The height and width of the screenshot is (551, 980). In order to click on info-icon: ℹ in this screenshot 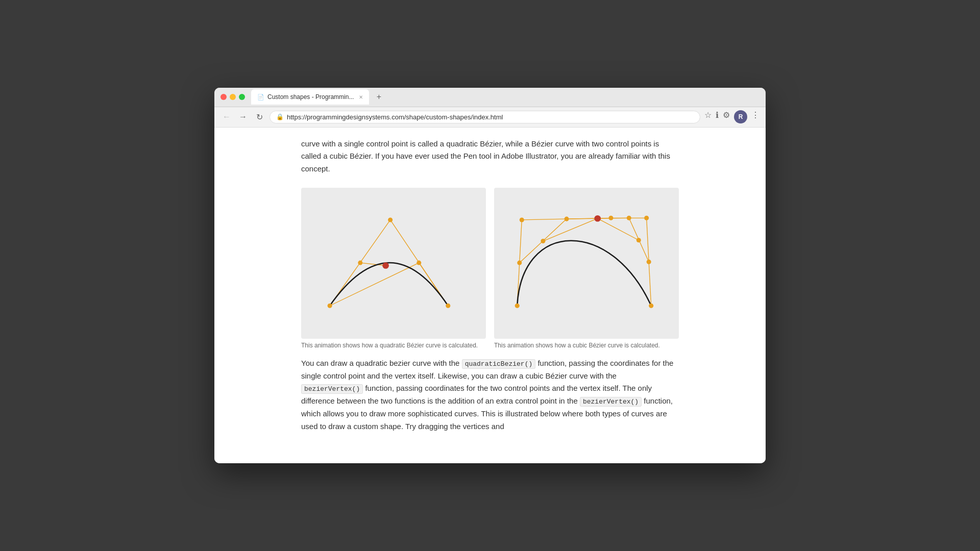, I will do `click(717, 117)`.